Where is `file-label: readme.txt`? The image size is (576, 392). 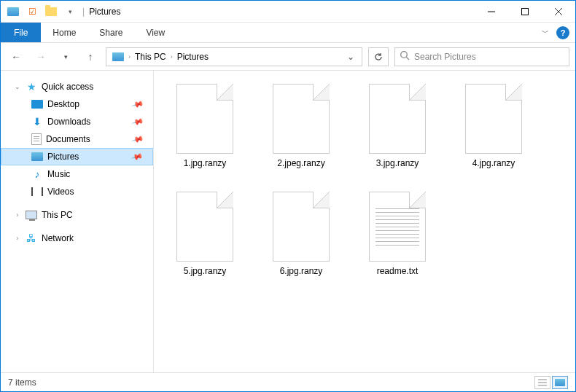
file-label: readme.txt is located at coordinates (398, 271).